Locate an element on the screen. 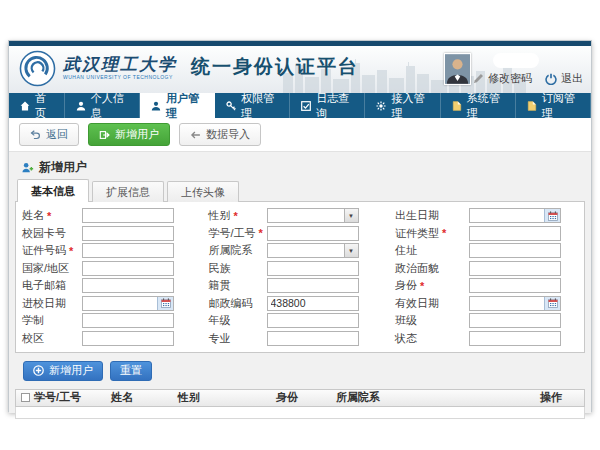  field-label: 住址 is located at coordinates (432, 250).